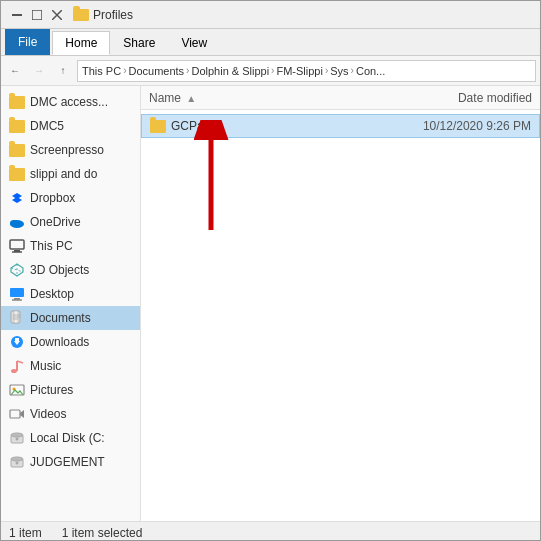 Image resolution: width=541 pixels, height=541 pixels. What do you see at coordinates (52, 246) in the screenshot?
I see `sidebar-item-label: This PC` at bounding box center [52, 246].